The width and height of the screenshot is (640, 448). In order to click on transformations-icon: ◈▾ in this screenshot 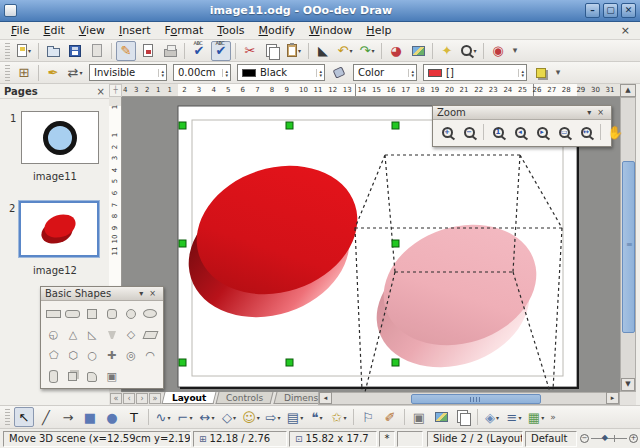, I will do `click(492, 417)`.